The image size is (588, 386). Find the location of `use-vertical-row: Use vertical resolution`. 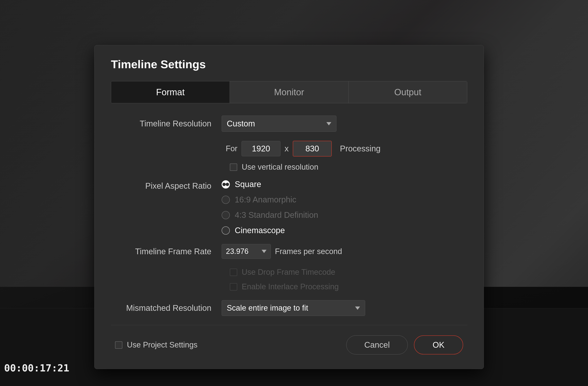

use-vertical-row: Use vertical resolution is located at coordinates (289, 167).